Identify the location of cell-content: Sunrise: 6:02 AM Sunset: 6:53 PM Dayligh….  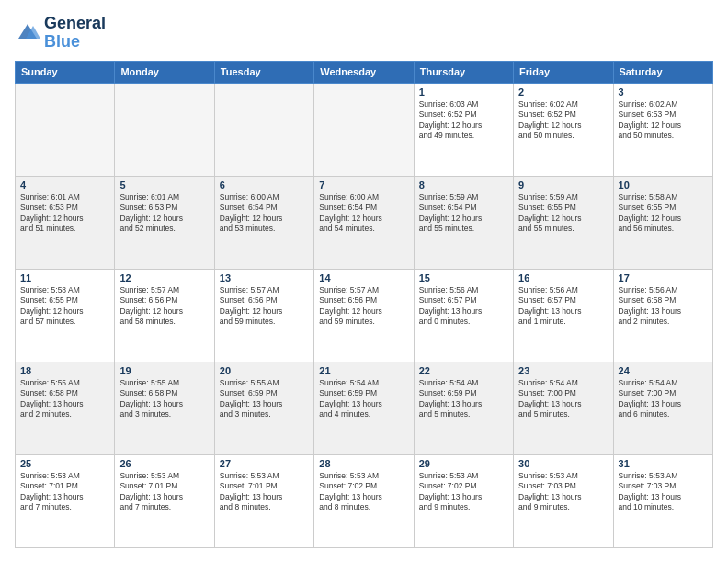
(664, 121).